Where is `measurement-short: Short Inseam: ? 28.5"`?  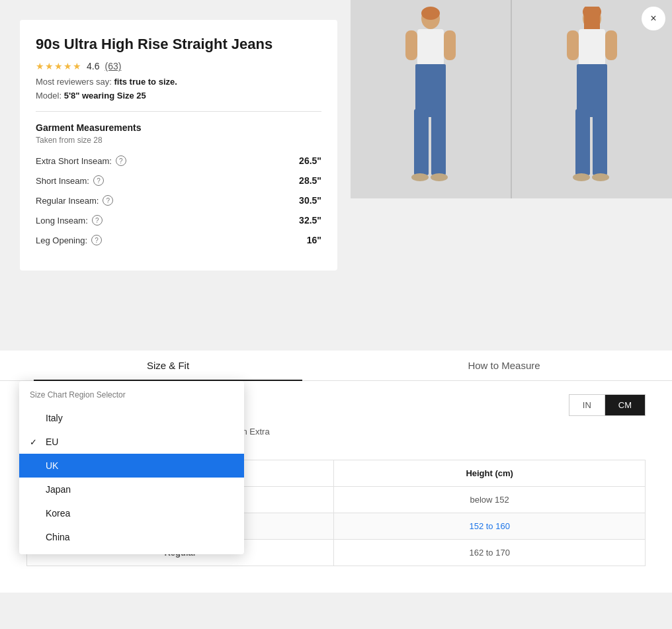
measurement-short: Short Inseam: ? 28.5" is located at coordinates (179, 181).